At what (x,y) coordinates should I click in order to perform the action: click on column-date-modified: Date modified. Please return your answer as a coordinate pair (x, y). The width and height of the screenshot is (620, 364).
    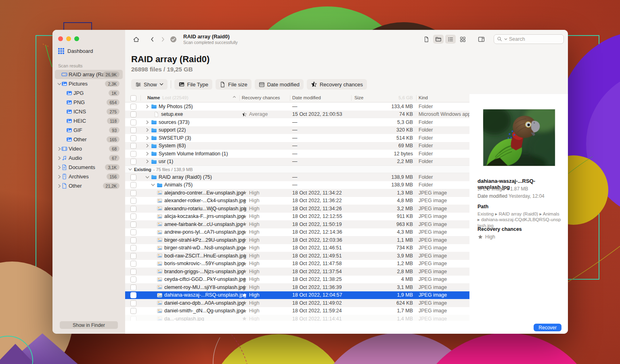
    Looking at the image, I should click on (307, 98).